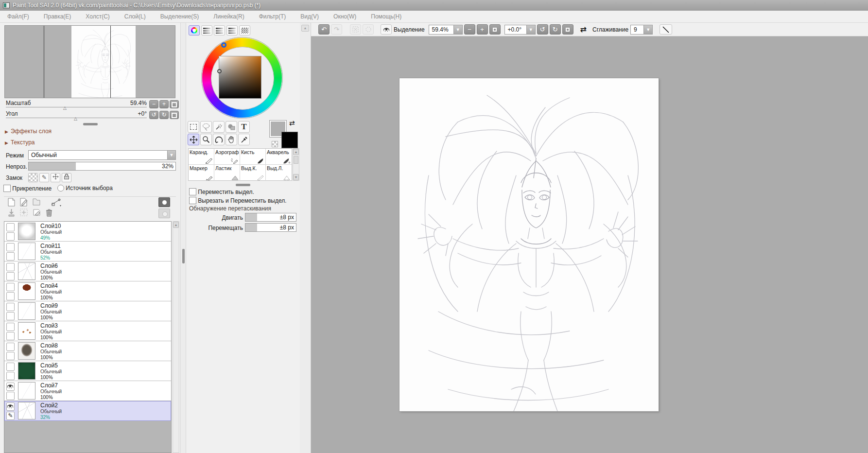 The height and width of the screenshot is (453, 868). Describe the element at coordinates (49, 213) in the screenshot. I see `delete-layer-button` at that location.